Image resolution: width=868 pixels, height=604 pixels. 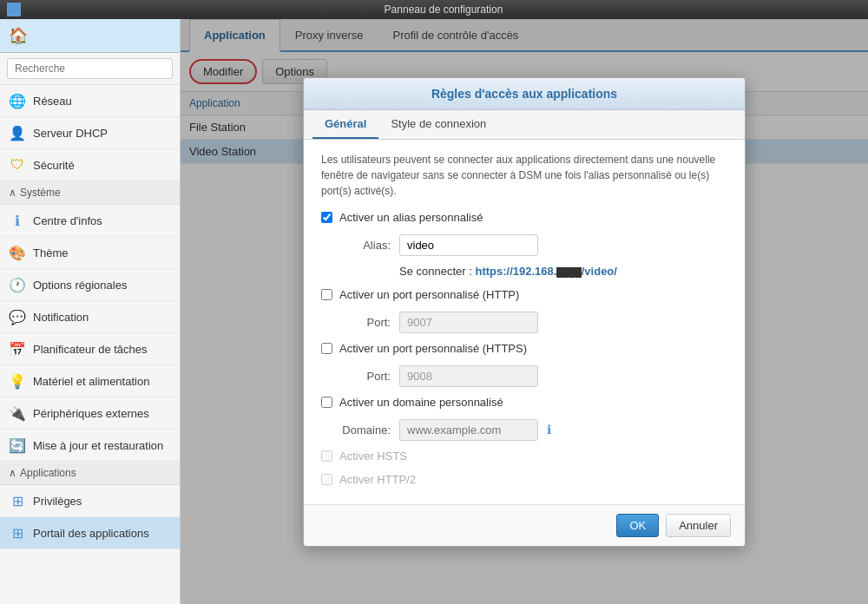 I want to click on section-label: Système, so click(x=40, y=193).